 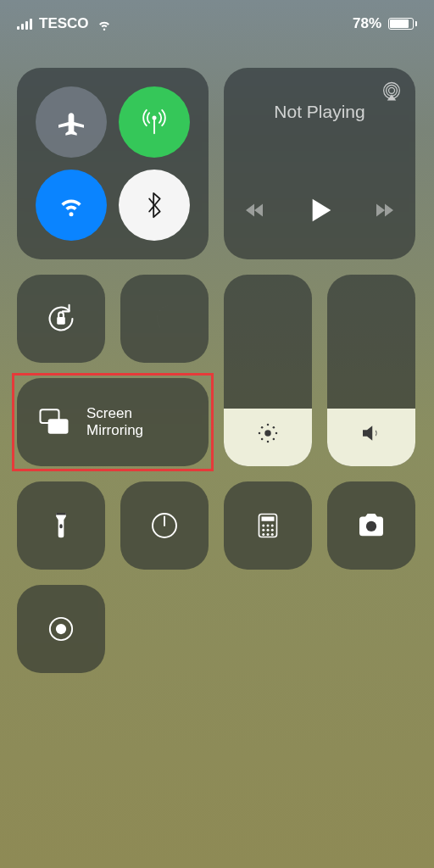 I want to click on battery-percent-label: 78%, so click(x=367, y=24).